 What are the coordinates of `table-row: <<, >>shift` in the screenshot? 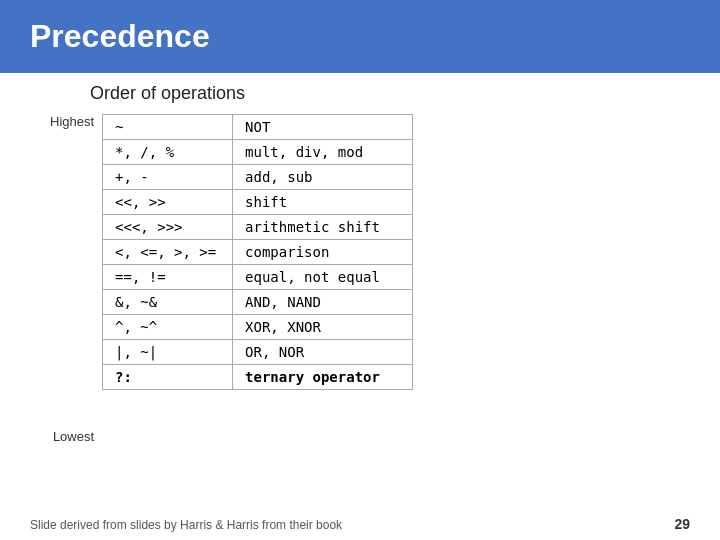 It's located at (258, 202).